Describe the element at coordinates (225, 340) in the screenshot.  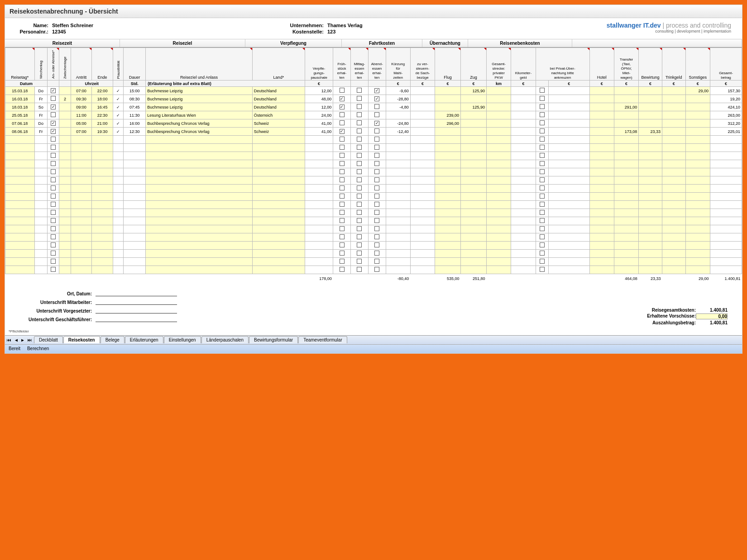
I see `sheet-tab: Länderpauschalen` at that location.